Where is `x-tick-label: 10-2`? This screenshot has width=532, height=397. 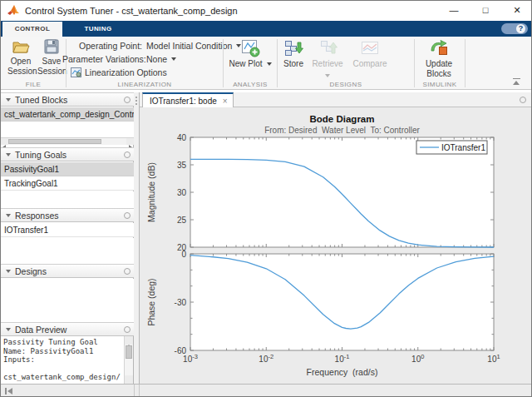 x-tick-label: 10-2 is located at coordinates (266, 358).